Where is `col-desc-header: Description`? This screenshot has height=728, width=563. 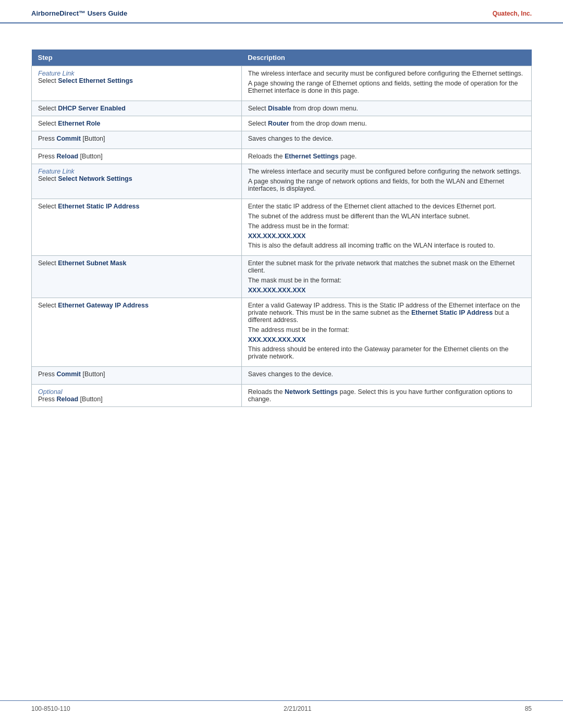 col-desc-header: Description is located at coordinates (386, 58).